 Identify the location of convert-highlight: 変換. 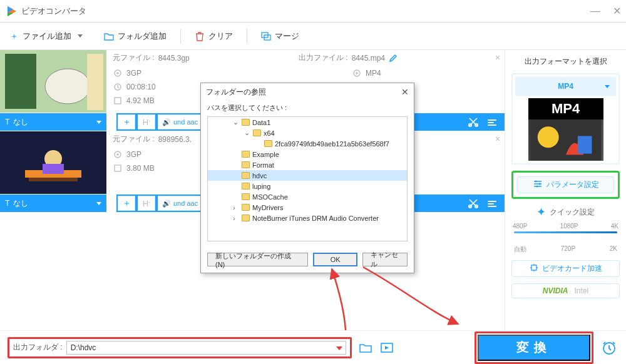
(534, 348).